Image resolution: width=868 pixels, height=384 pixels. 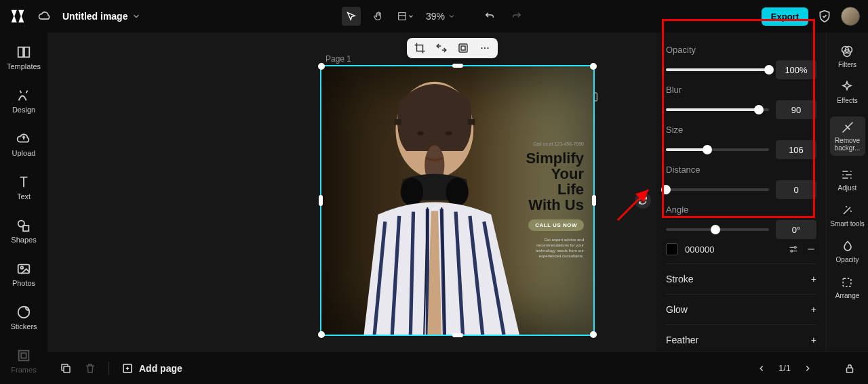 I want to click on more-icon, so click(x=485, y=48).